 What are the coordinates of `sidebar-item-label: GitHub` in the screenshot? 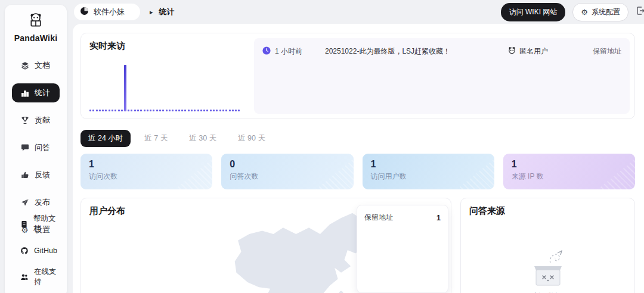 It's located at (45, 251).